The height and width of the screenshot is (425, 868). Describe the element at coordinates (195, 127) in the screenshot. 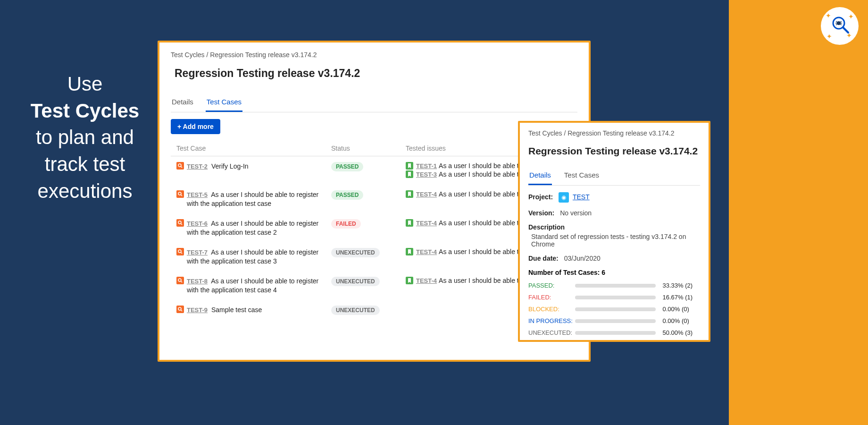

I see `add-more-button: + Add more` at that location.